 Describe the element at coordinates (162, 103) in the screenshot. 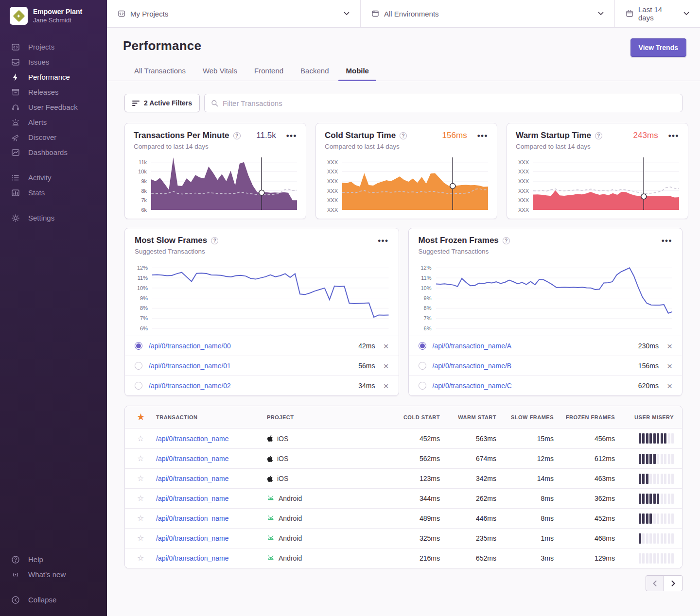

I see `active-filters-button: 2 Active Filters` at that location.